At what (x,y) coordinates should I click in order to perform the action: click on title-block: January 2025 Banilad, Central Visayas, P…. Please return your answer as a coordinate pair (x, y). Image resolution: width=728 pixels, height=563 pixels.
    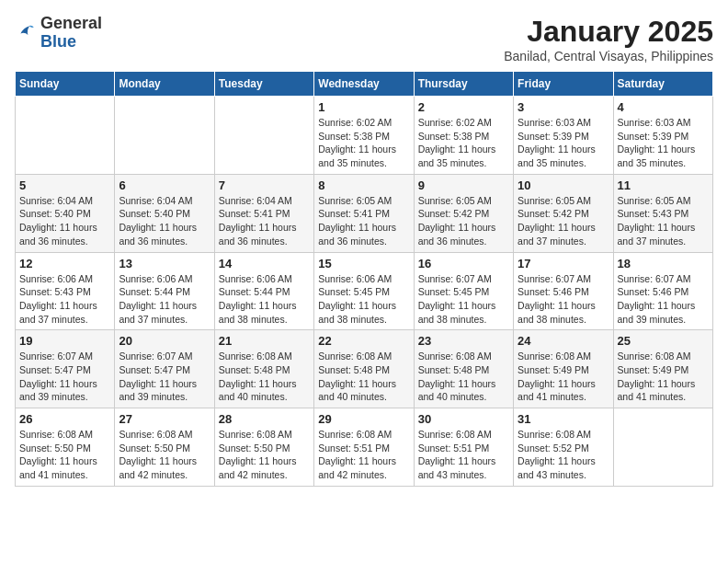
    Looking at the image, I should click on (609, 39).